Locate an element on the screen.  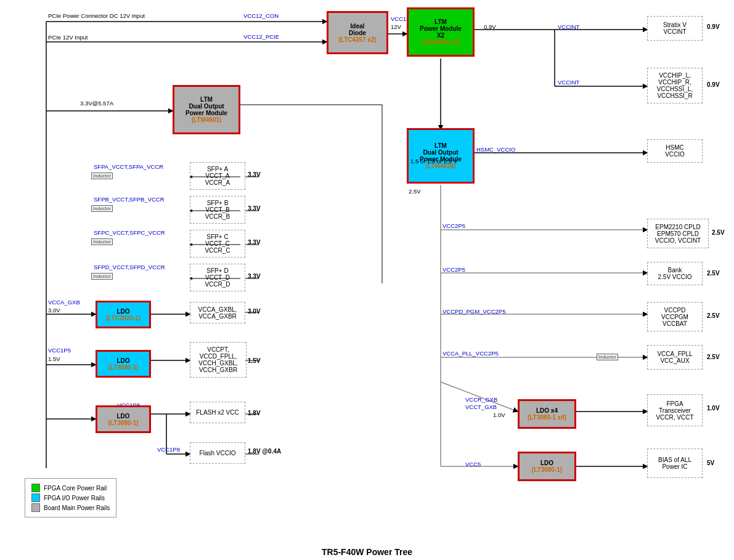
vcc12-pcie-label: VCC12_PCIE is located at coordinates (261, 37).